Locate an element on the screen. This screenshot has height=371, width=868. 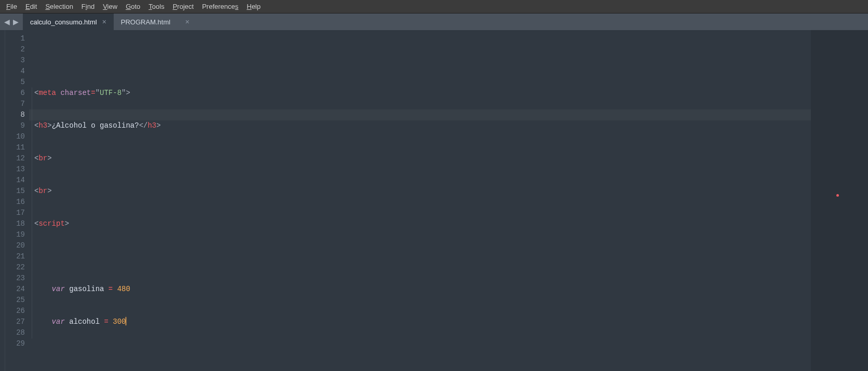
code-line: <meta charset="UTF-8"> is located at coordinates (420, 93).